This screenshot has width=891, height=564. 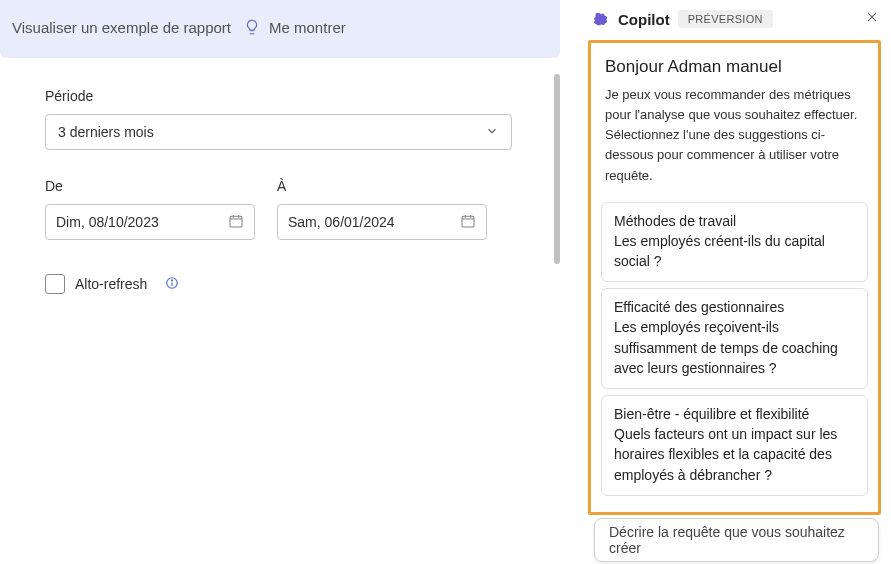 I want to click on example-banner: Visualiser un exemple de rapport Me mont…, so click(x=280, y=29).